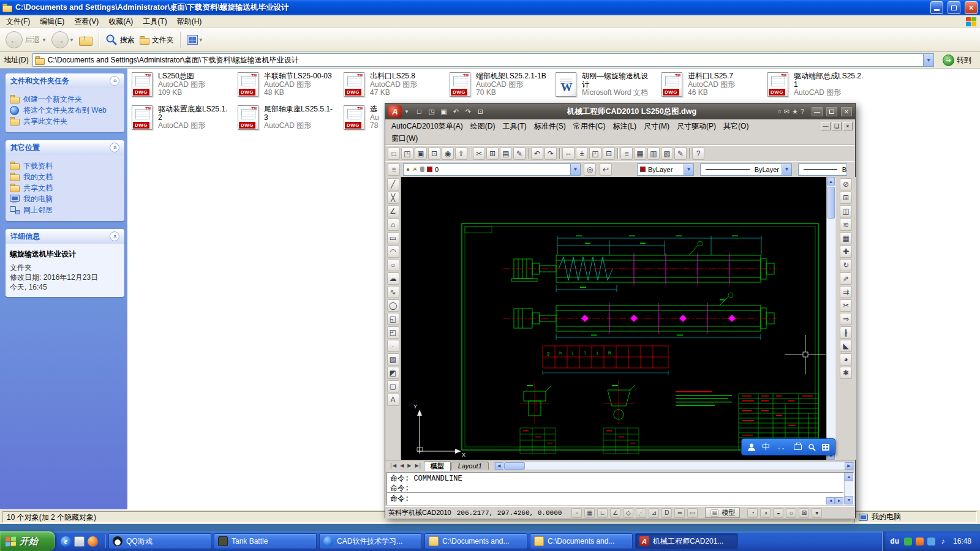  What do you see at coordinates (607, 88) in the screenshot?
I see `file-tile: W胡刚—螺旋输送机设计Microsoft Word 文档` at bounding box center [607, 88].